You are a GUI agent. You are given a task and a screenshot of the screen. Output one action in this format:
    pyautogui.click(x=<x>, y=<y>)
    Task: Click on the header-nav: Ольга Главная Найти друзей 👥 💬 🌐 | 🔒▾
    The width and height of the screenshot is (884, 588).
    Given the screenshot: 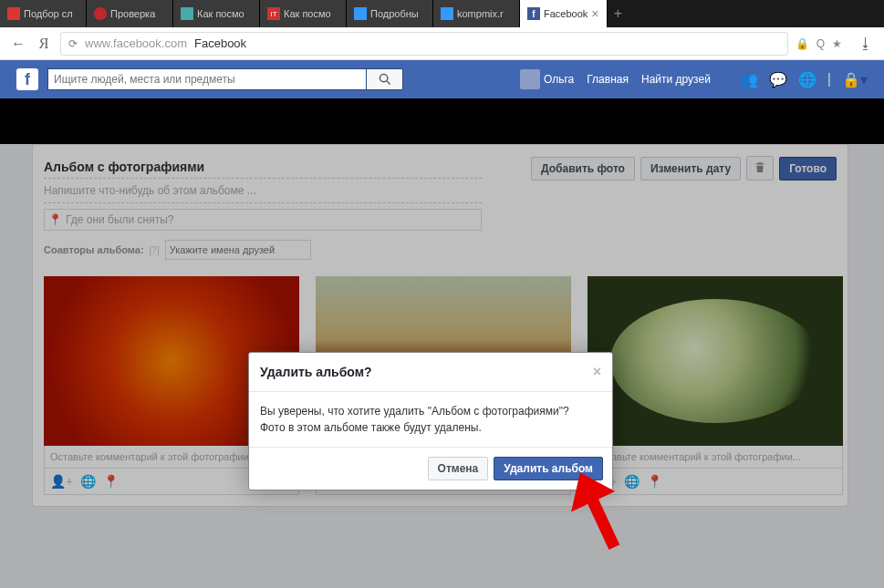 What is the action you would take?
    pyautogui.click(x=693, y=79)
    